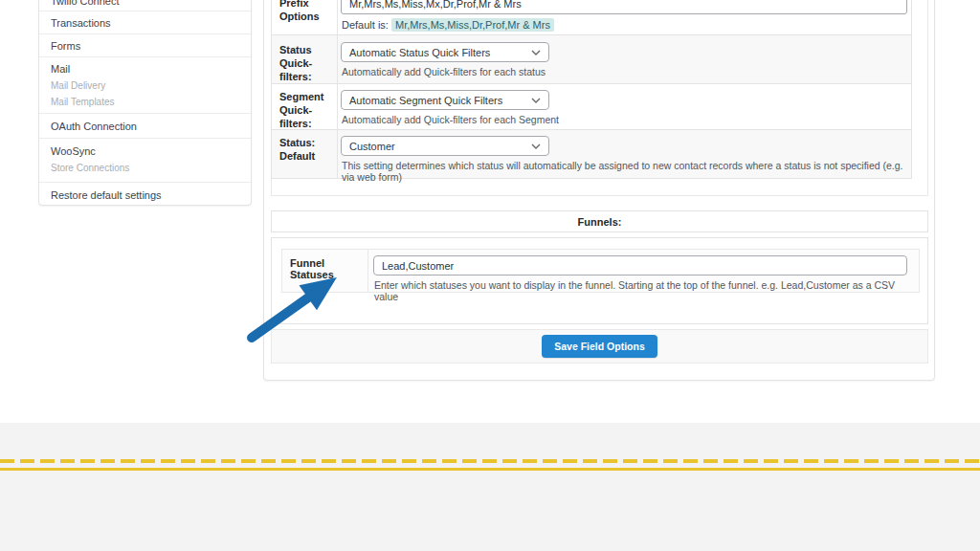 The image size is (980, 551). I want to click on sidebar-item-label: Forms, so click(151, 43).